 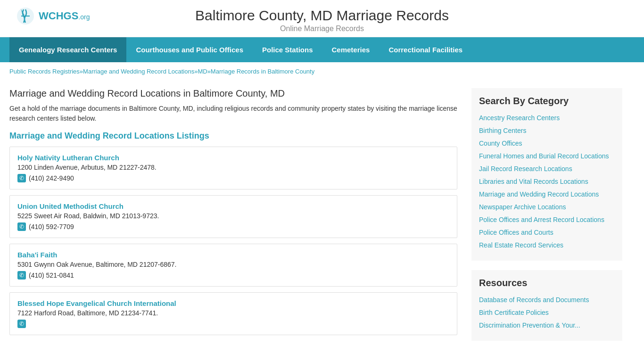 I want to click on location-phone: ✆, so click(x=233, y=324).